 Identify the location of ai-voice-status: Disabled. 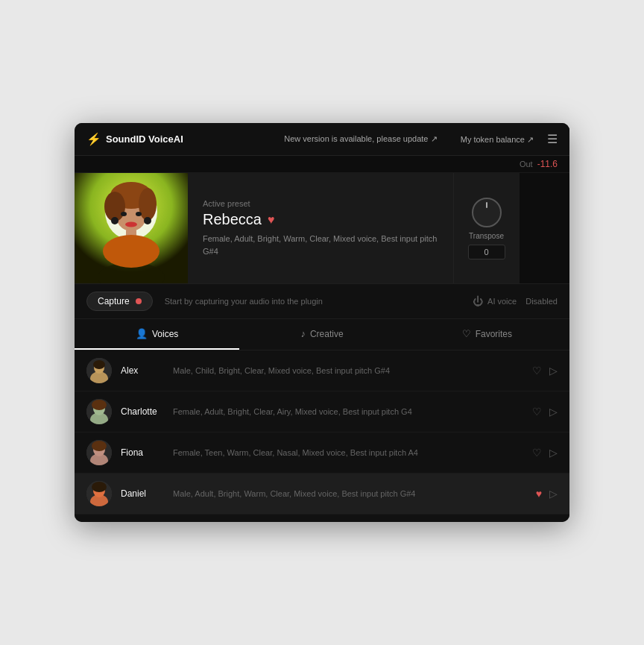
(541, 301).